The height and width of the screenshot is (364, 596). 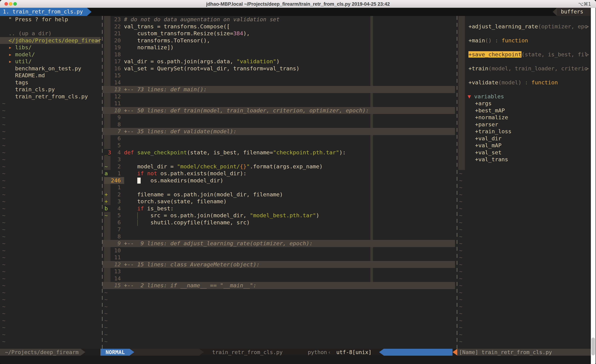 What do you see at coordinates (25, 55) in the screenshot?
I see `dir-name: model/` at bounding box center [25, 55].